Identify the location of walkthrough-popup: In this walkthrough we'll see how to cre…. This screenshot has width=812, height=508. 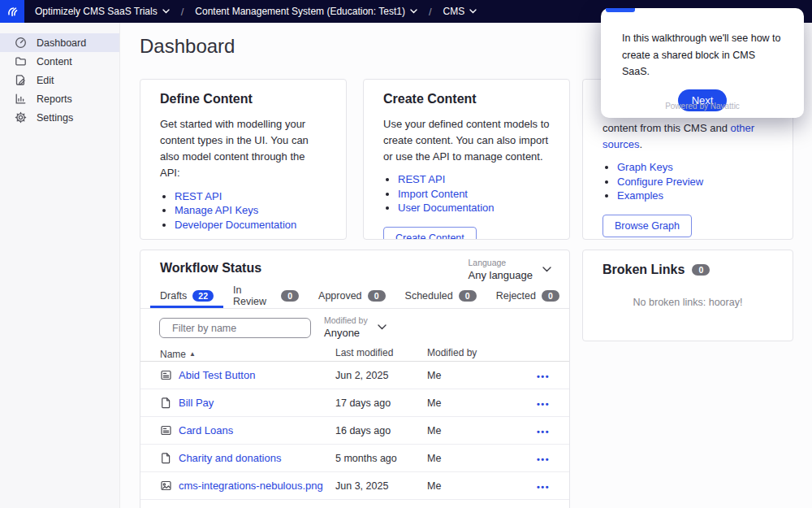
(702, 63).